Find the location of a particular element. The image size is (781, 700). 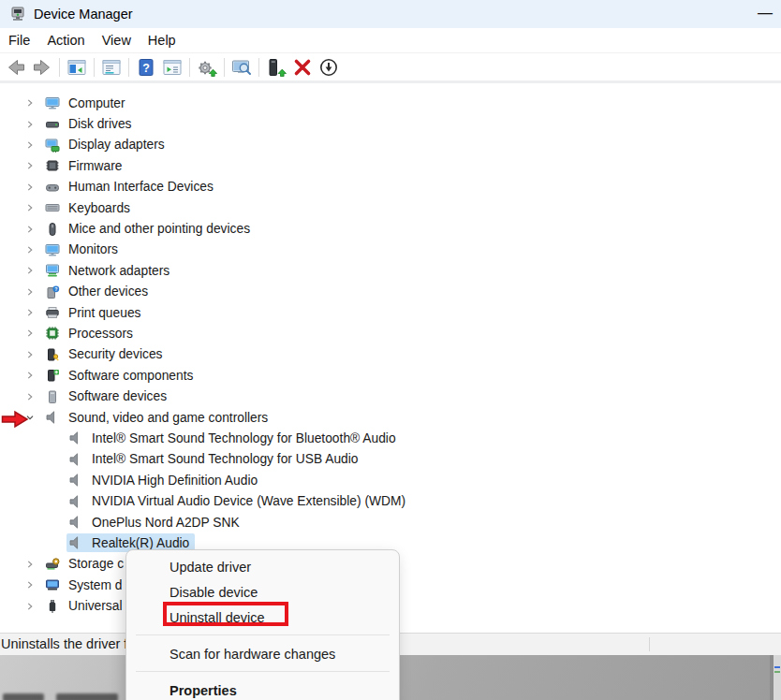

tree-item-label: Universal is located at coordinates (96, 606).